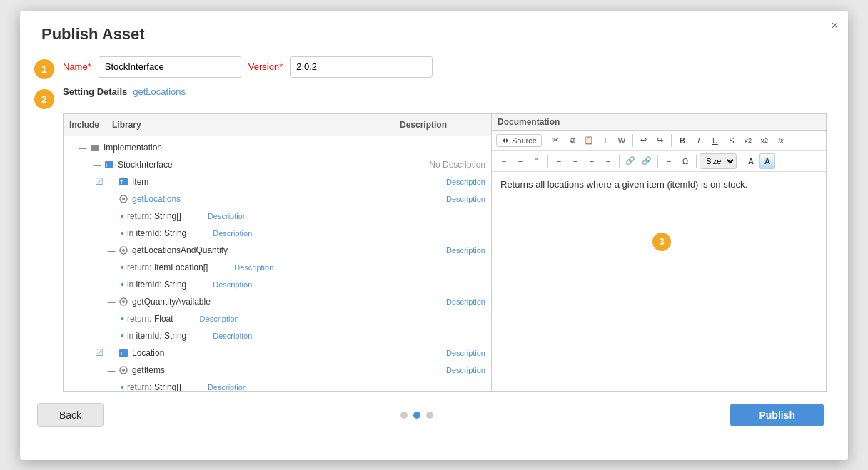 This screenshot has height=470, width=868. I want to click on location-desc: Description, so click(455, 353).